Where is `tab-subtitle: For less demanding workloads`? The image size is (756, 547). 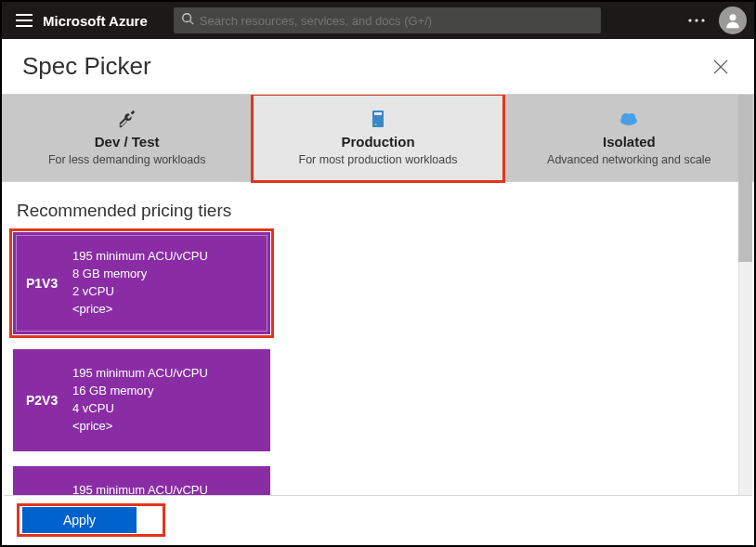
tab-subtitle: For less demanding workloads is located at coordinates (126, 160).